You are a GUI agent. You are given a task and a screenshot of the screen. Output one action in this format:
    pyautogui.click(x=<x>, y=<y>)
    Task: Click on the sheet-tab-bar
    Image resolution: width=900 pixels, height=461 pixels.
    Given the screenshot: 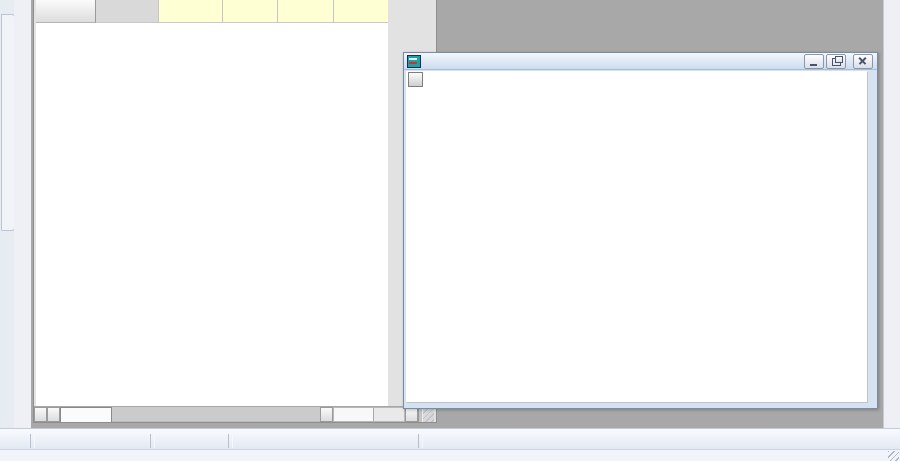 What is the action you would take?
    pyautogui.click(x=234, y=414)
    